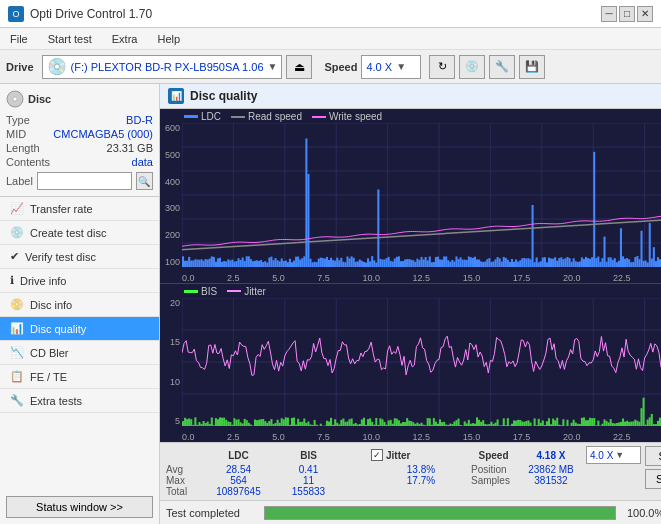  Describe the element at coordinates (440, 513) in the screenshot. I see `progress-bar-fill` at that location.